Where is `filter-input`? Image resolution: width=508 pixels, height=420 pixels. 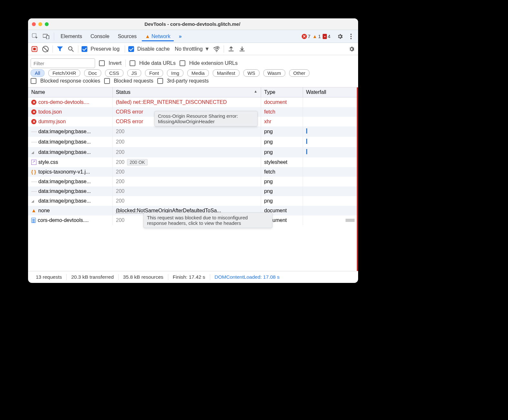
filter-input is located at coordinates (63, 63).